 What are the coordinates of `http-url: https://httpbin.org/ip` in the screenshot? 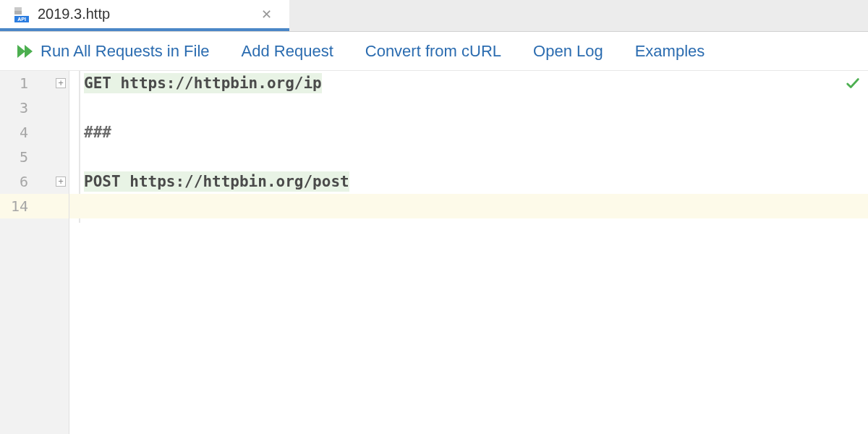 It's located at (221, 83).